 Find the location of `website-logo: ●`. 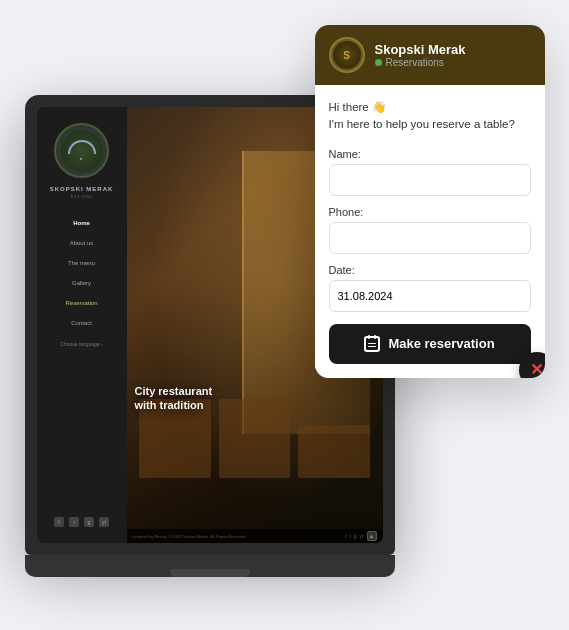

website-logo: ● is located at coordinates (82, 150).